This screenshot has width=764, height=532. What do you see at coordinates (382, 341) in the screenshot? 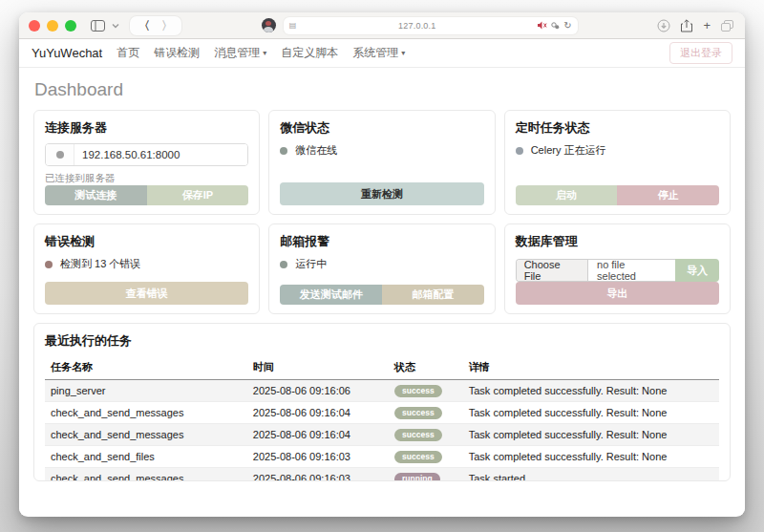
I see `recent-tasks-title: 最近执行的任务` at bounding box center [382, 341].